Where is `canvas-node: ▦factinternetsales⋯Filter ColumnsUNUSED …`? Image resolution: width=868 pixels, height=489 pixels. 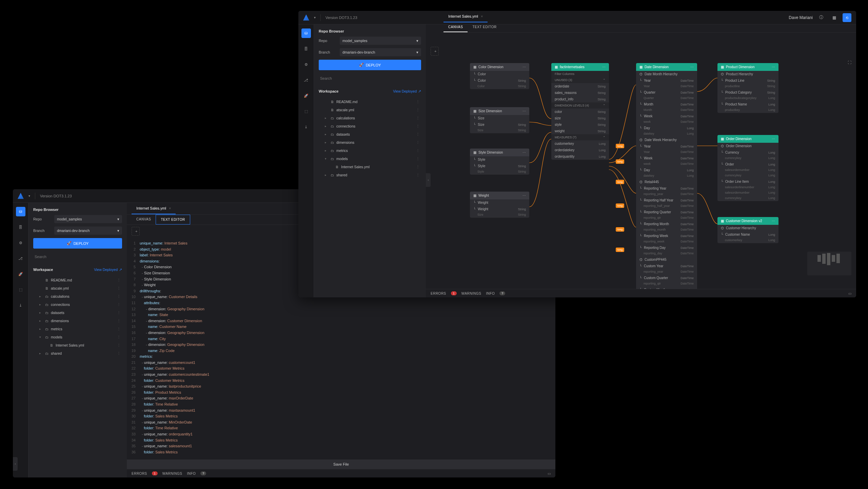 canvas-node: ▦factinternetsales⋯Filter ColumnsUNUSED … is located at coordinates (580, 111).